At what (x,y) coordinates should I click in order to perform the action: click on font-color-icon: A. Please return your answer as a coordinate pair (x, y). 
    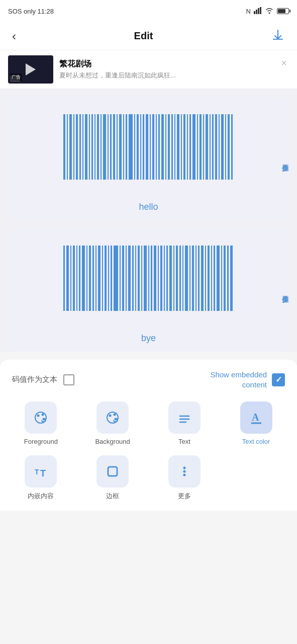
    Looking at the image, I should click on (256, 418).